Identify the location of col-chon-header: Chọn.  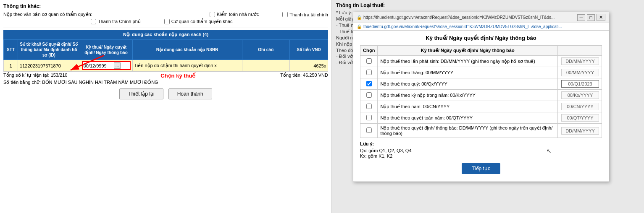
(369, 51).